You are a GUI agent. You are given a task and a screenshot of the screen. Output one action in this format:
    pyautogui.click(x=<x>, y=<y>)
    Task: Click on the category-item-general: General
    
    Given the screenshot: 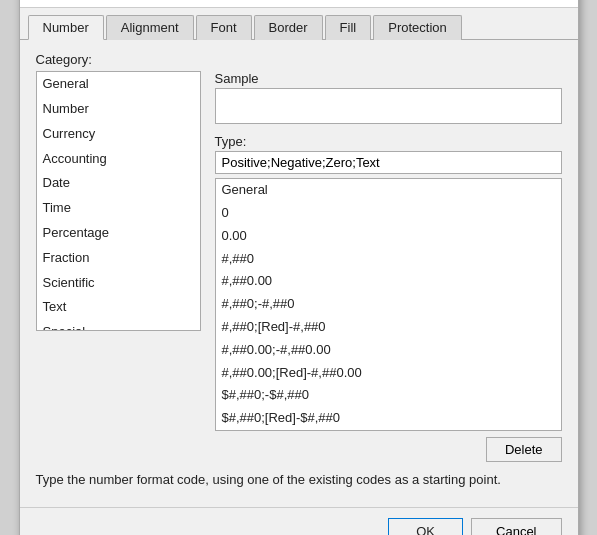 What is the action you would take?
    pyautogui.click(x=118, y=84)
    